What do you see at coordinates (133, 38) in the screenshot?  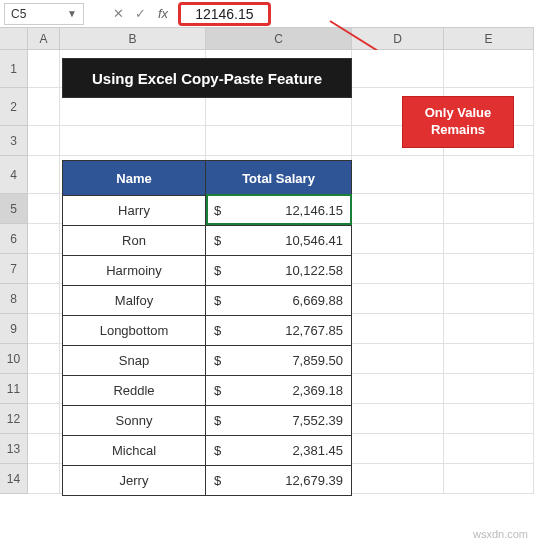 I see `column-header-b: B` at bounding box center [133, 38].